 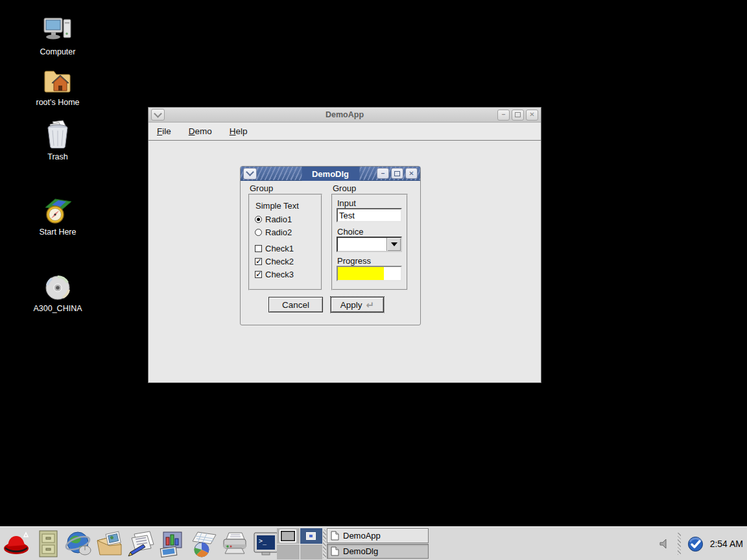 I want to click on desktop-icon-start-here: Start Here, so click(x=58, y=216).